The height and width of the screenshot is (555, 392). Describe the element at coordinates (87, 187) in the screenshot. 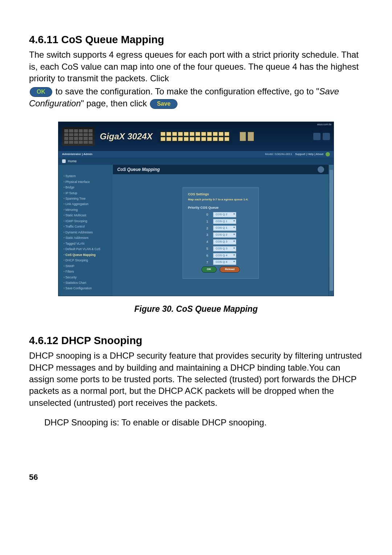

I see `sidebar-item: Bridge` at that location.